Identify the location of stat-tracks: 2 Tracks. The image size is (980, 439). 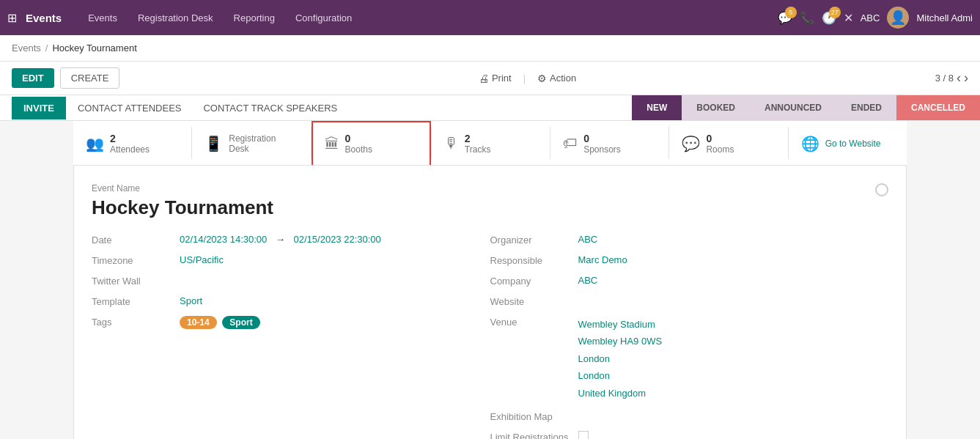
(491, 143).